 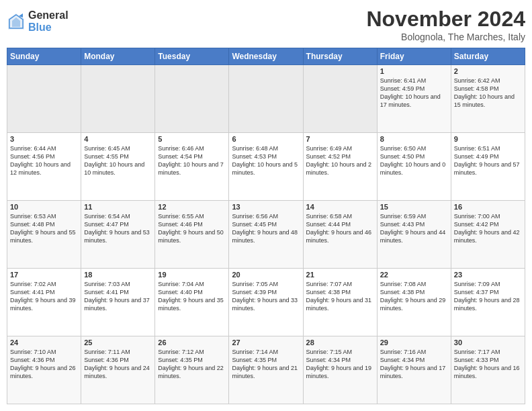 I want to click on calendar-cell-4-5: 29Sunrise: 7:16 AM Sunset: 4:34 PM Dayli…, so click(x=414, y=371).